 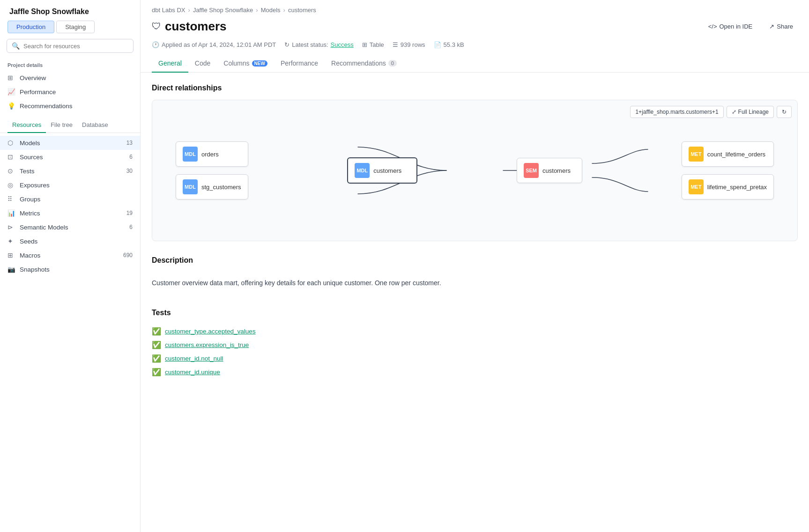 What do you see at coordinates (11, 269) in the screenshot?
I see `snapshots-icon: 📷` at bounding box center [11, 269].